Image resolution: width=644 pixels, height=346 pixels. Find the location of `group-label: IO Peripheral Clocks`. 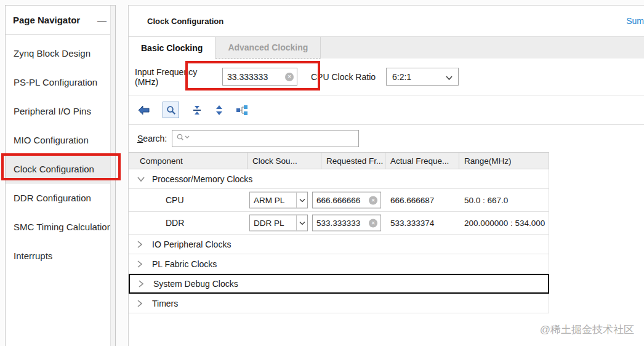

group-label: IO Peripheral Clocks is located at coordinates (191, 244).